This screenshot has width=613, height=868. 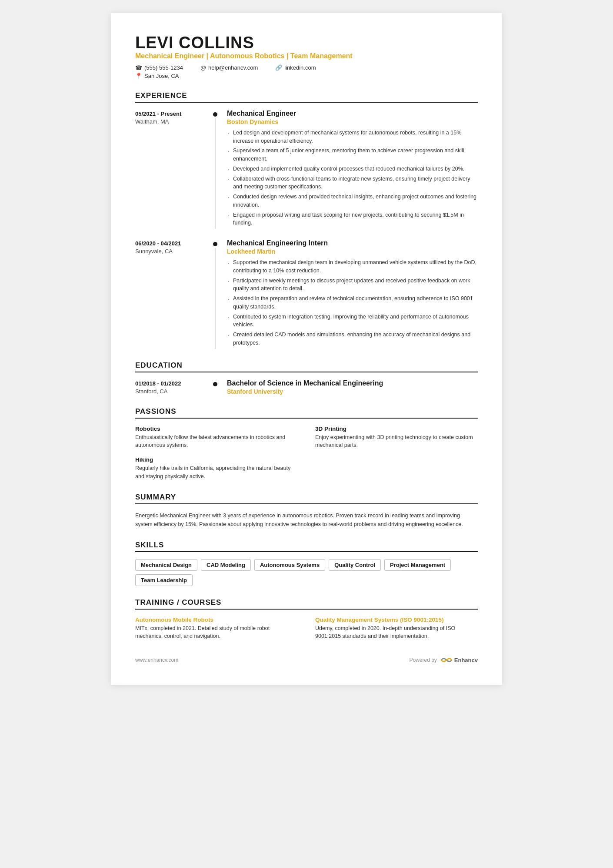 I want to click on exp-bullet-1-3: Collaborated with cross-functional teams…, so click(x=352, y=183).